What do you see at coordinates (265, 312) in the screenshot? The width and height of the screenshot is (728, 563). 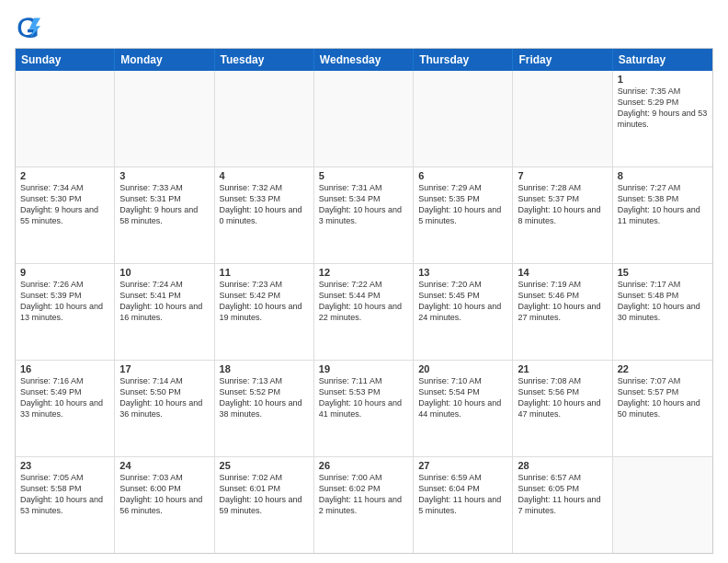 I see `calendar-day-cell: 11Sunrise: 7:23 AM Sunset: 5:42 PM Dayli…` at bounding box center [265, 312].